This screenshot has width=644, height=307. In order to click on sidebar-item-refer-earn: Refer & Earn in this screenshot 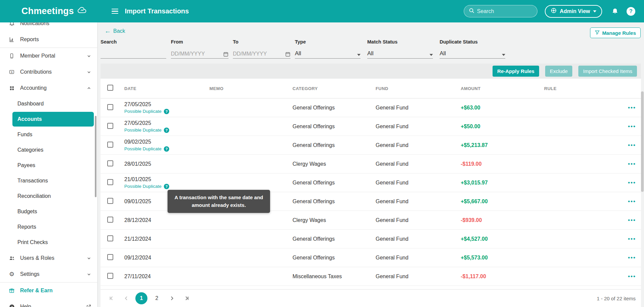, I will do `click(49, 291)`.